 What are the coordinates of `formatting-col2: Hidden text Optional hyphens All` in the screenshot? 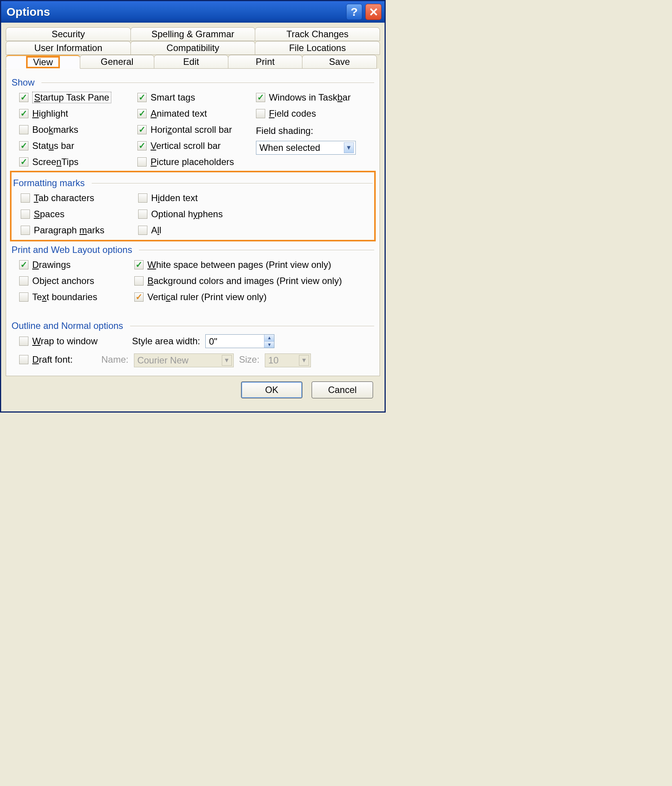 It's located at (197, 214).